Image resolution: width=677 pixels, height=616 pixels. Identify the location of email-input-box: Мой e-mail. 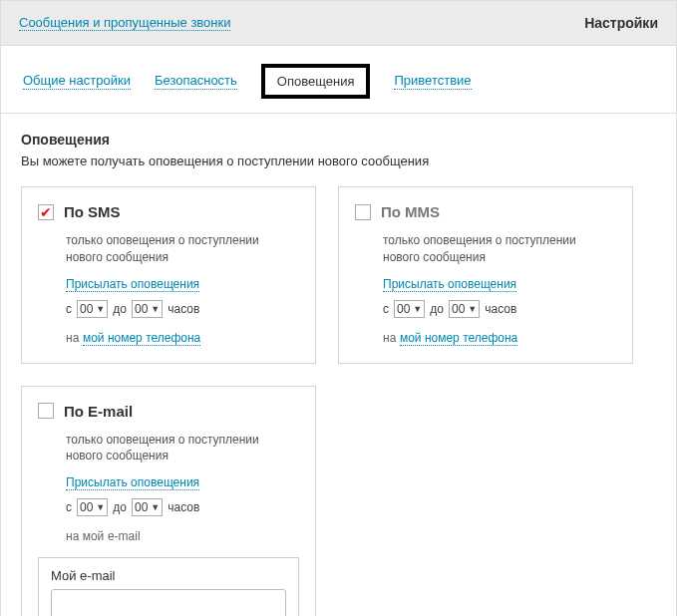
(169, 586).